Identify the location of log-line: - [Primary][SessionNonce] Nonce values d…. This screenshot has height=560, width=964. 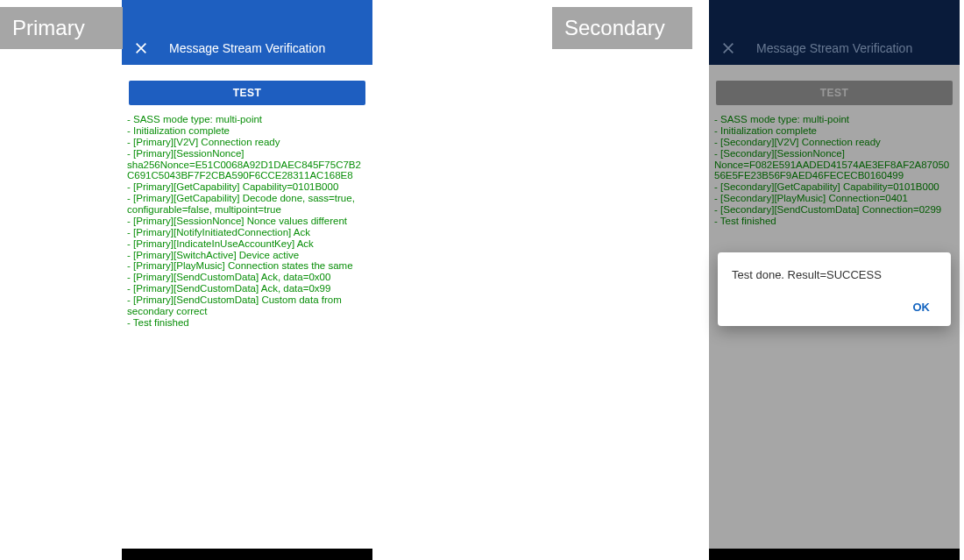
(247, 221).